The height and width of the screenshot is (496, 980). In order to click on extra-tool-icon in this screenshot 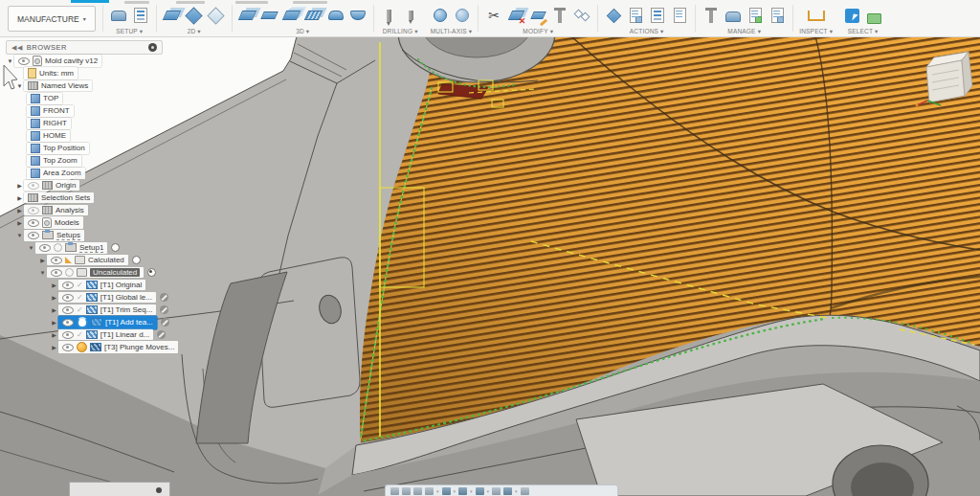, I will do `click(524, 491)`.